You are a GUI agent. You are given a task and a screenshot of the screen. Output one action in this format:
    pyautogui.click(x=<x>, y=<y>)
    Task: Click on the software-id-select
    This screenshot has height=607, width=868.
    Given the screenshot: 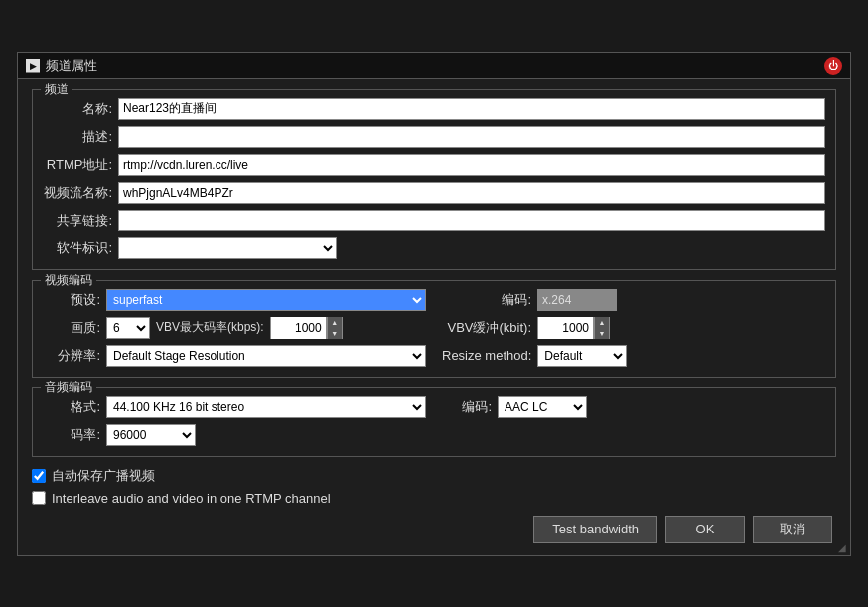 What is the action you would take?
    pyautogui.click(x=227, y=248)
    